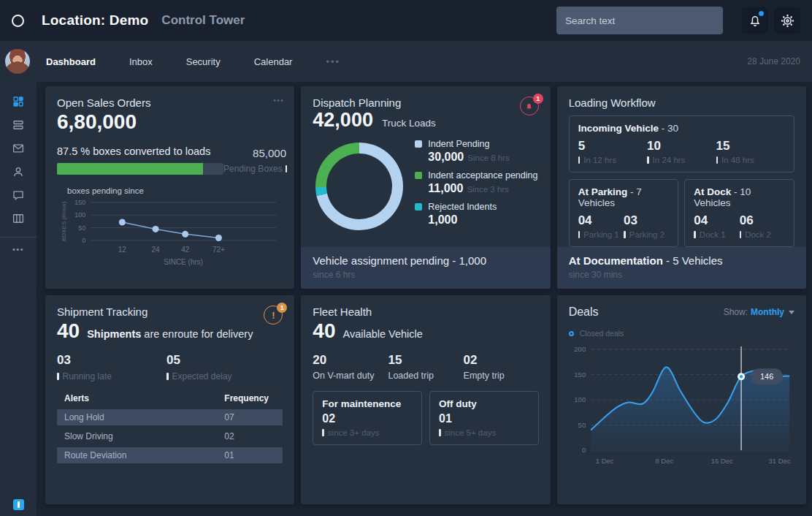  What do you see at coordinates (739, 213) in the screenshot?
I see `at-dock-box: At Dock - 10 Vehicles 04Dock 1 06Dock 2` at bounding box center [739, 213].